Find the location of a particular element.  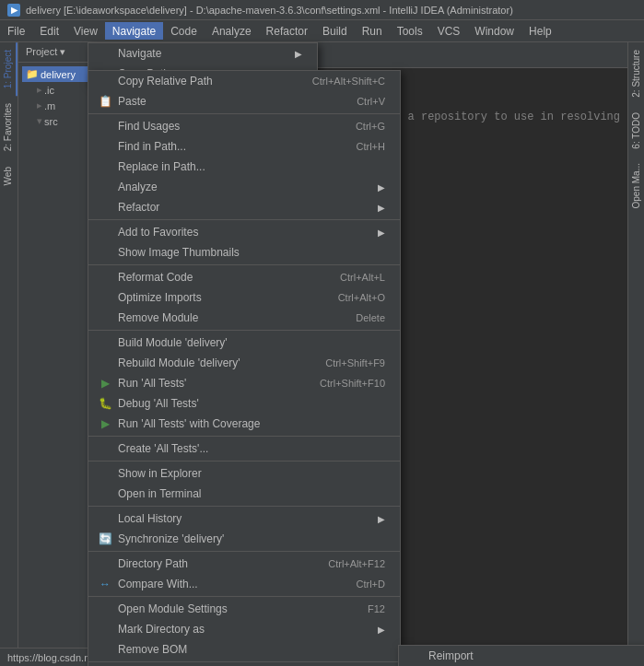

title-bar: ▶ delivery [E:\ideaworkspace\delivery] -… is located at coordinates (322, 10).